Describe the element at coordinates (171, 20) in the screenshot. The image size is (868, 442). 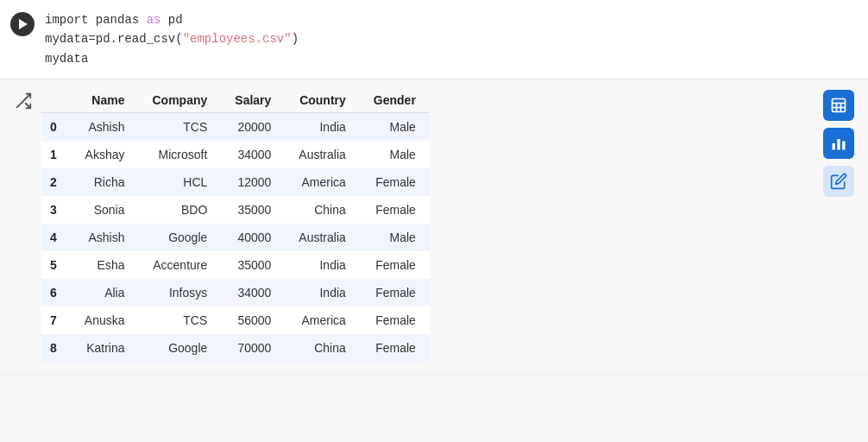
I see `pd-alias: pd` at that location.